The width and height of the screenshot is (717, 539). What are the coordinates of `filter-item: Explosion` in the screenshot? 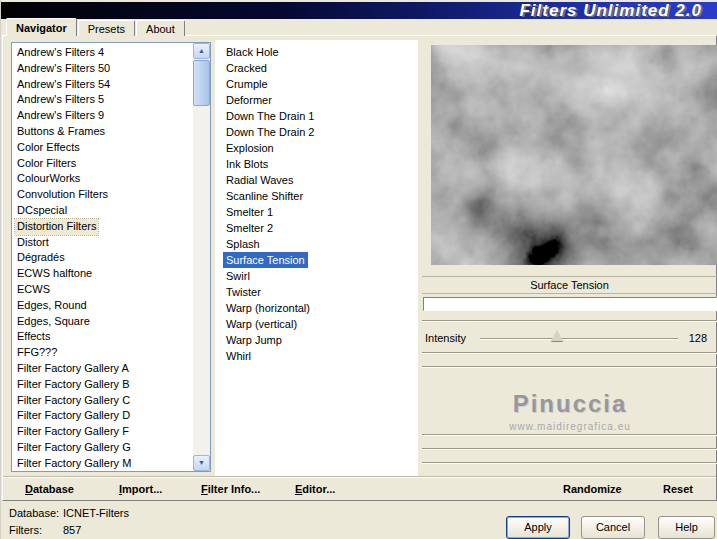 It's located at (250, 148).